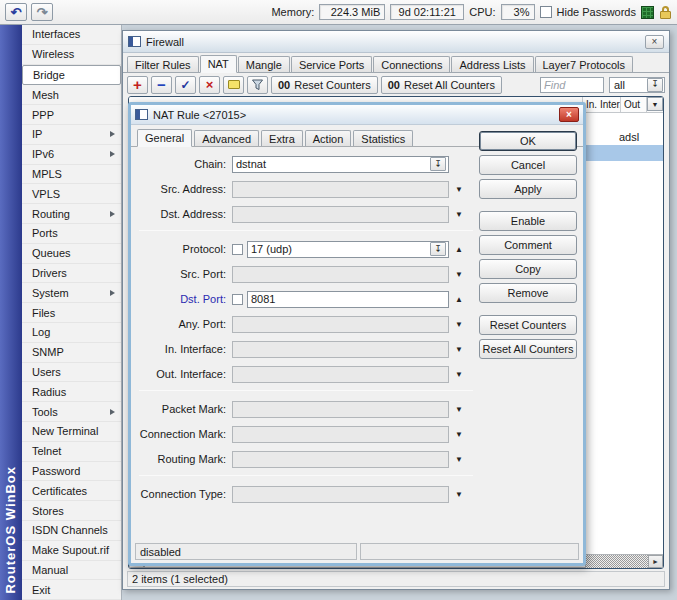 Image resolution: width=677 pixels, height=600 pixels. Describe the element at coordinates (72, 155) in the screenshot. I see `sidebar-item-ipv6: IPv6` at that location.